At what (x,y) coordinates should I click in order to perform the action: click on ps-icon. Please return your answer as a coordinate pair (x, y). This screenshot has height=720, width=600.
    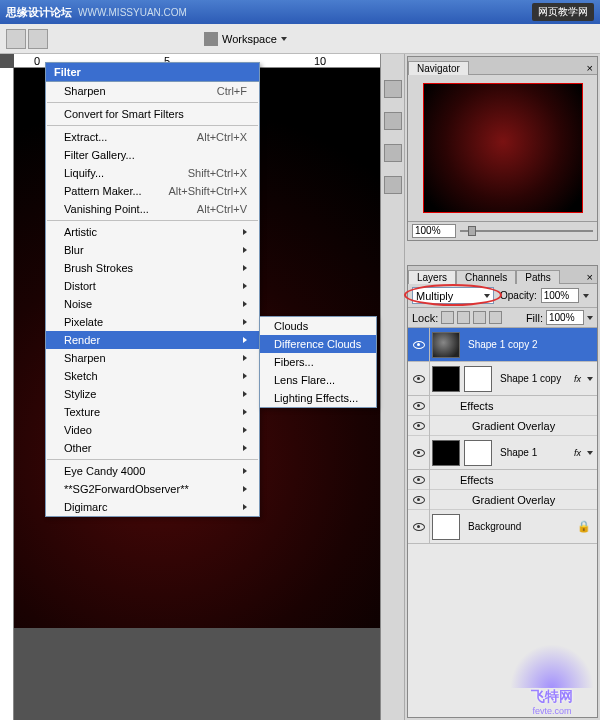
    Looking at the image, I should click on (16, 39).